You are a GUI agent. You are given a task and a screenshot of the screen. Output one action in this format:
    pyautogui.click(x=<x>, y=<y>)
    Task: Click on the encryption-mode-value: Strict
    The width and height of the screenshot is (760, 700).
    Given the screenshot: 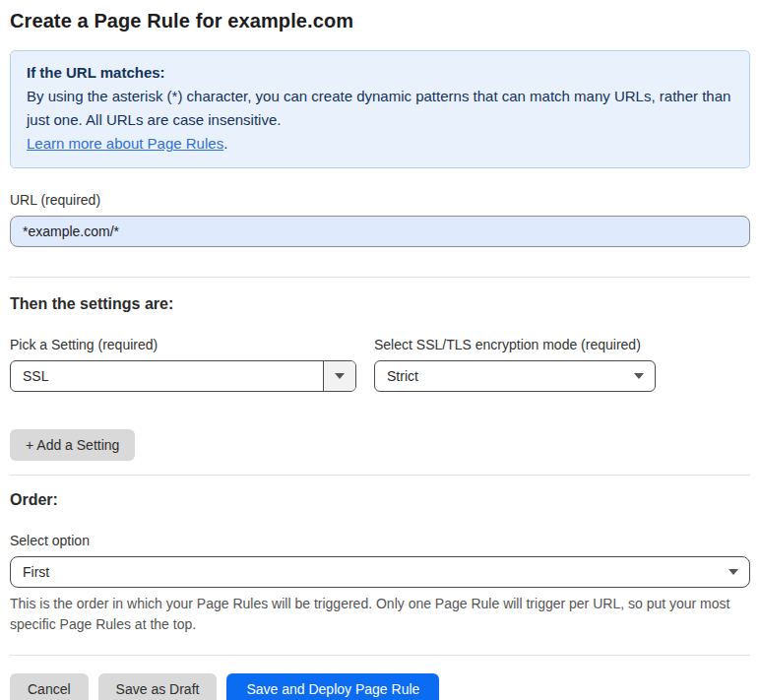 What is the action you would take?
    pyautogui.click(x=498, y=376)
    